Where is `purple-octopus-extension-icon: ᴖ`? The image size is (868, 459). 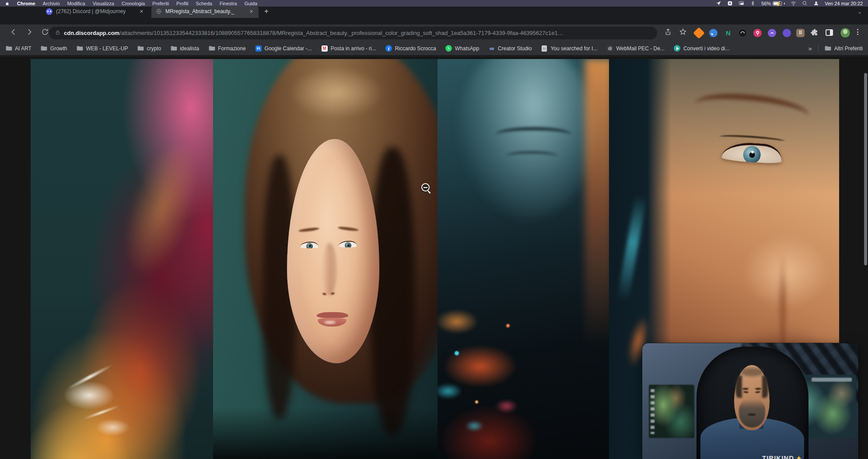 purple-octopus-extension-icon: ᴖ is located at coordinates (772, 33).